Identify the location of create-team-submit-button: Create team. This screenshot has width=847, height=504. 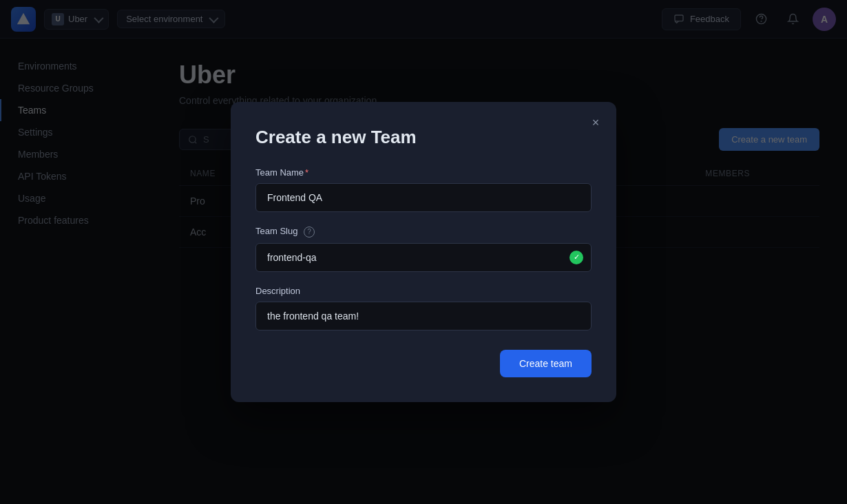
(545, 364).